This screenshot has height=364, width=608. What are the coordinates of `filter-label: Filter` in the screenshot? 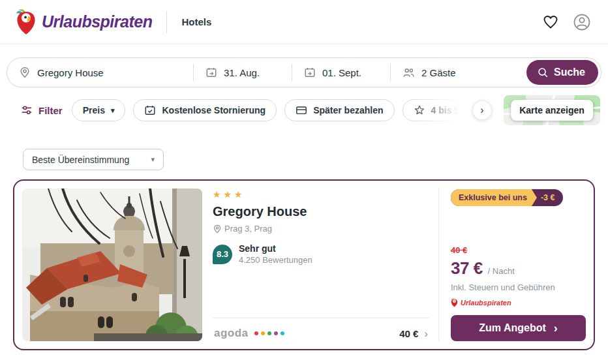 It's located at (51, 111).